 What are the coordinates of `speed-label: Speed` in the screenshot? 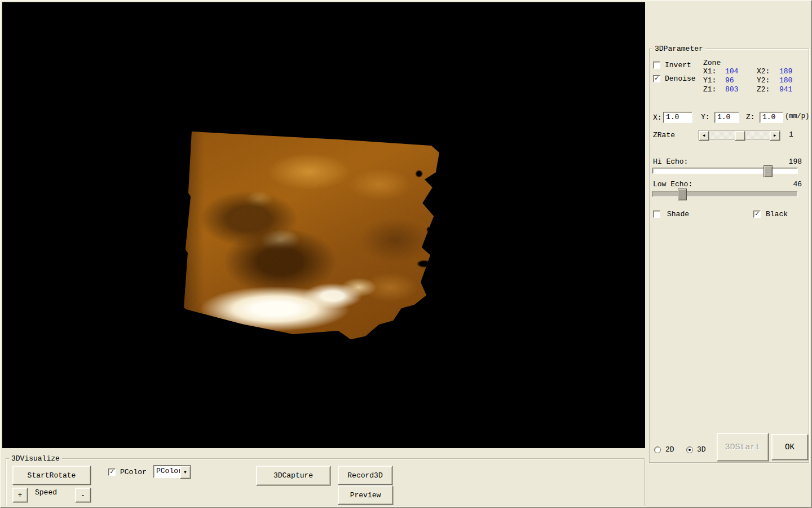 It's located at (46, 493).